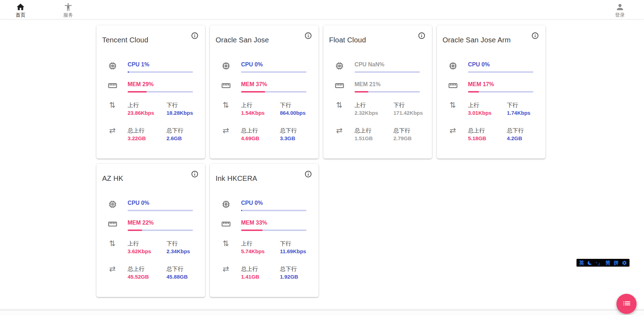  What do you see at coordinates (153, 240) in the screenshot?
I see `server-stats: CPU 0% MEM 22% ⇅` at bounding box center [153, 240].